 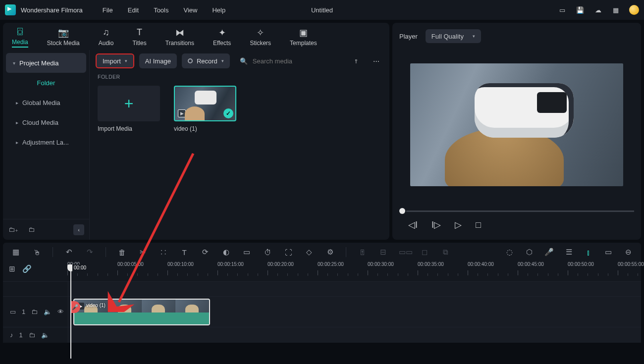 I want to click on snap-icon: ⫿, so click(x=589, y=253).